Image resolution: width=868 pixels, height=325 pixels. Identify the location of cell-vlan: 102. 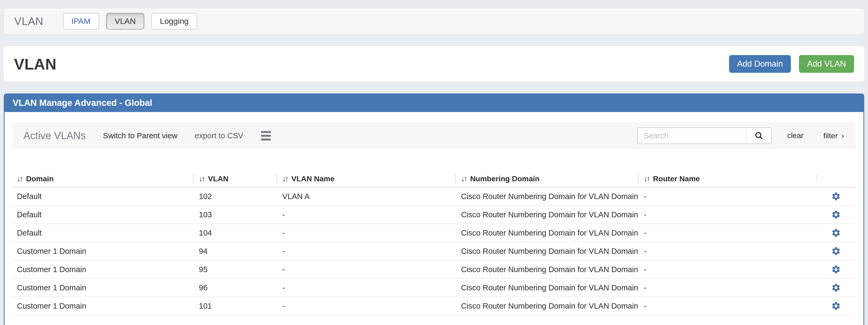
(235, 196).